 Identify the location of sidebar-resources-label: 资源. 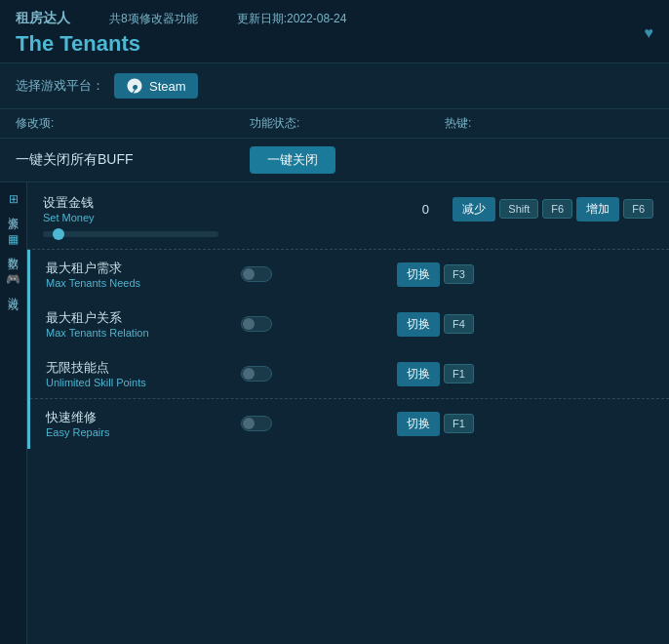
(14, 211).